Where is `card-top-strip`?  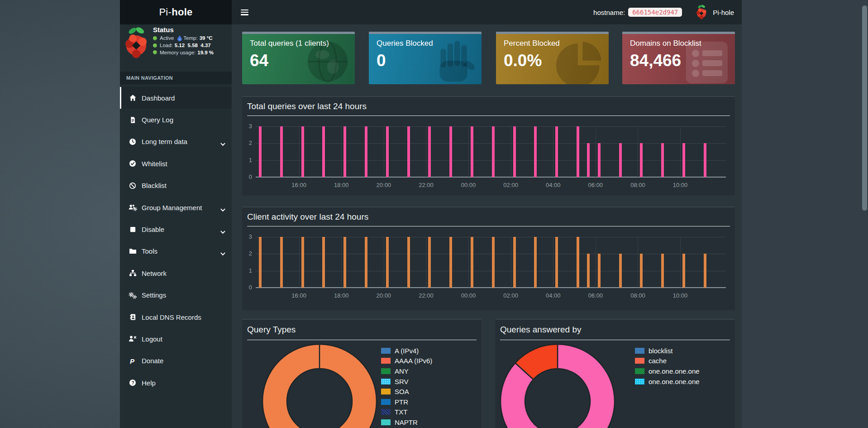
card-top-strip is located at coordinates (299, 33).